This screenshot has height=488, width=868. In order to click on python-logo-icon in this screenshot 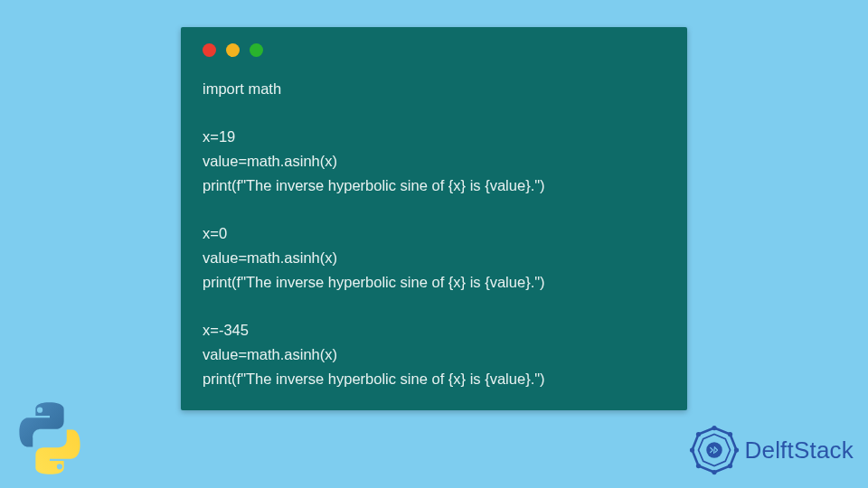, I will do `click(50, 438)`.